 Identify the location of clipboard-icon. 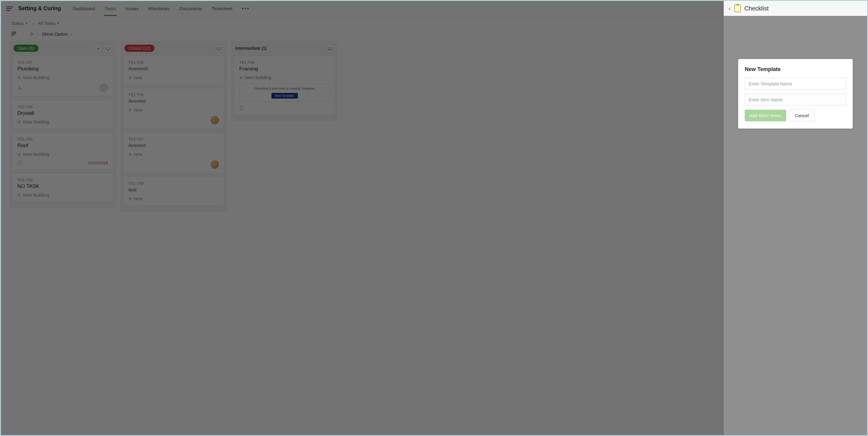
(738, 8).